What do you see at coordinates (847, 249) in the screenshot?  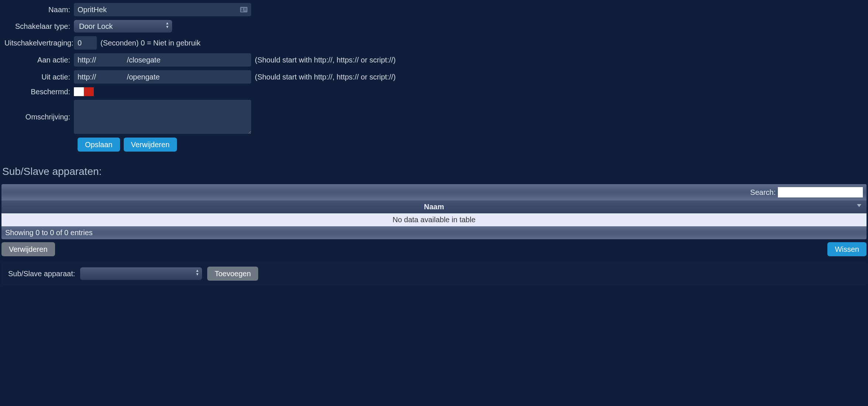 I see `wissen-button: Wissen` at bounding box center [847, 249].